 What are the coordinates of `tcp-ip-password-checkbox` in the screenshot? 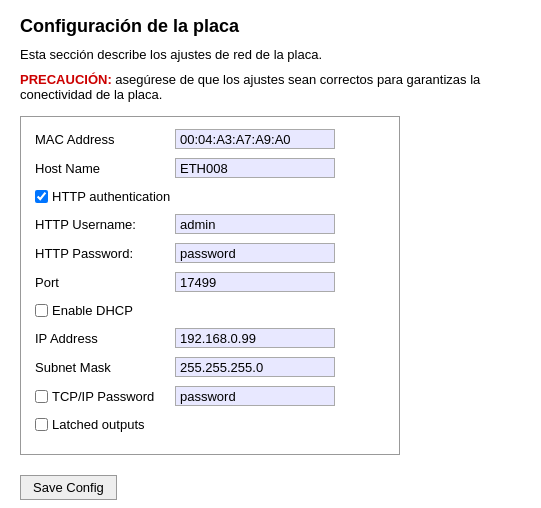 It's located at (42, 396).